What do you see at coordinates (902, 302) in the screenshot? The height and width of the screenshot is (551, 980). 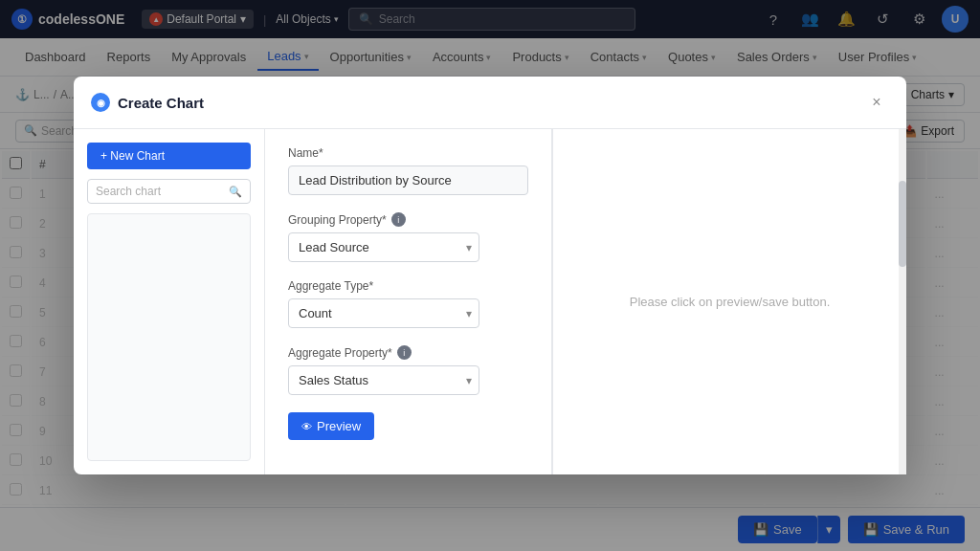 I see `scrollbar-track` at bounding box center [902, 302].